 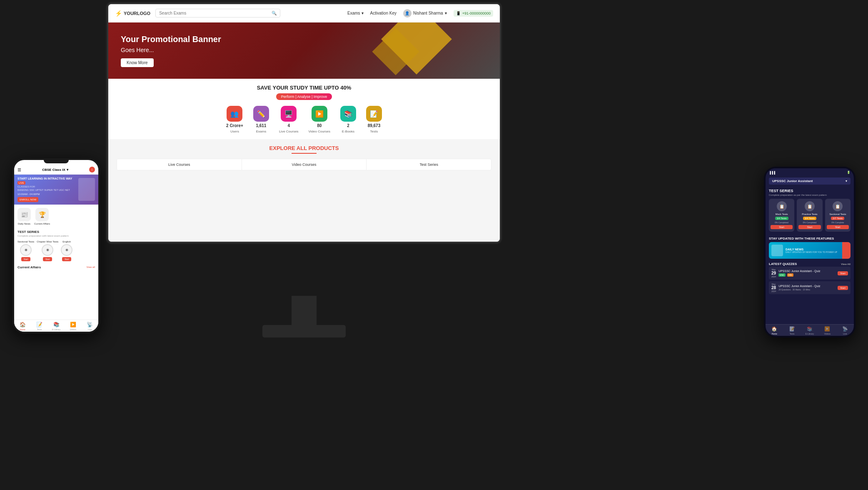 What do you see at coordinates (838, 215) in the screenshot?
I see `sectional-tests-card: 📋 Sectional Tests 2/7 Tests 0% Complete …` at bounding box center [838, 215].